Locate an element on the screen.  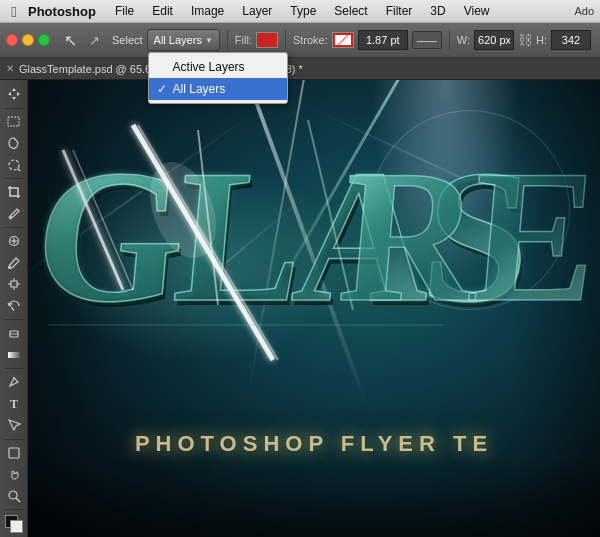
shape-tool-icon is located at coordinates (14, 454).